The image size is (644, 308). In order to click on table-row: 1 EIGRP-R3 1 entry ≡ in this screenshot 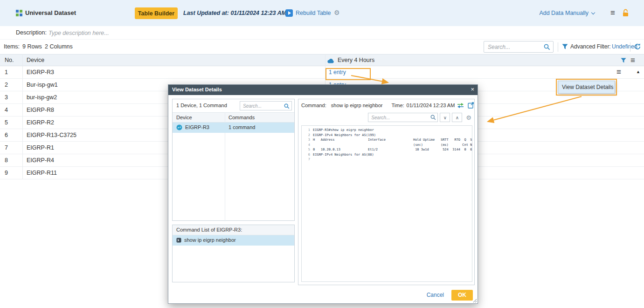, I will do `click(322, 73)`.